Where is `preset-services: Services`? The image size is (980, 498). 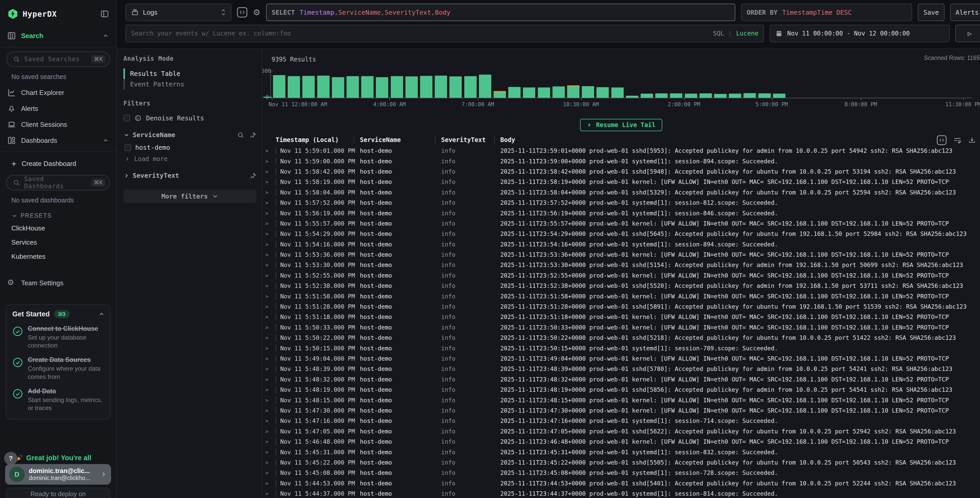 preset-services: Services is located at coordinates (58, 242).